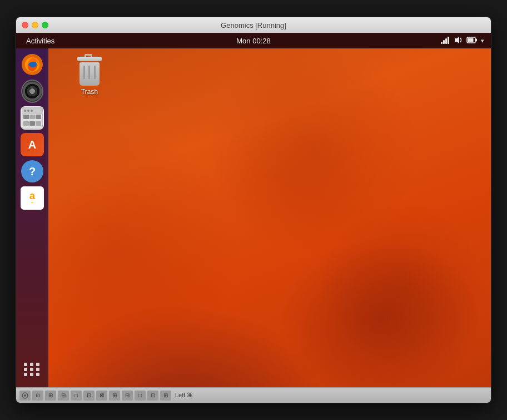  I want to click on battery-icon, so click(472, 41).